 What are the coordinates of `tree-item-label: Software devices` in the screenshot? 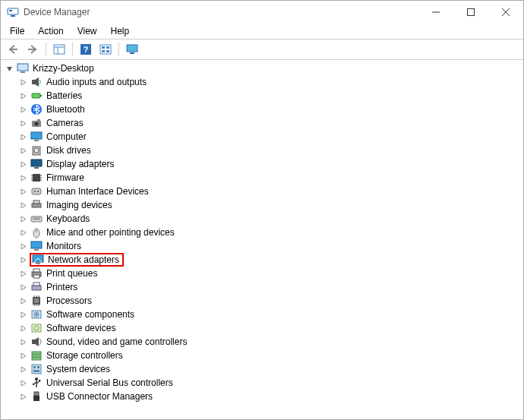 It's located at (80, 328).